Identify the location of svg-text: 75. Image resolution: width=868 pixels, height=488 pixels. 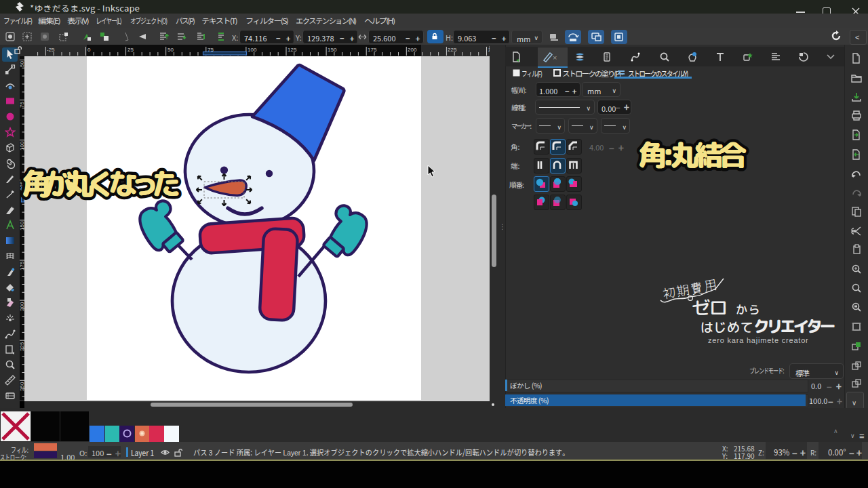
(22, 104).